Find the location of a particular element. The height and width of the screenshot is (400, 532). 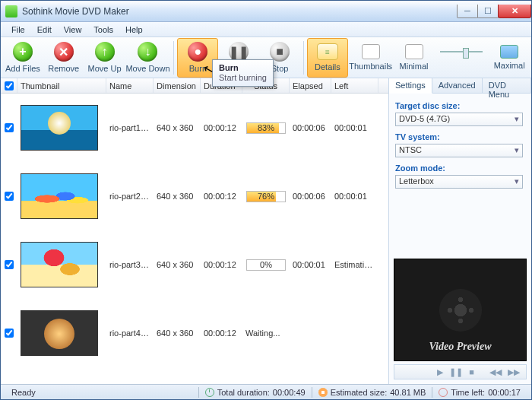

menu-help: Help is located at coordinates (134, 30).